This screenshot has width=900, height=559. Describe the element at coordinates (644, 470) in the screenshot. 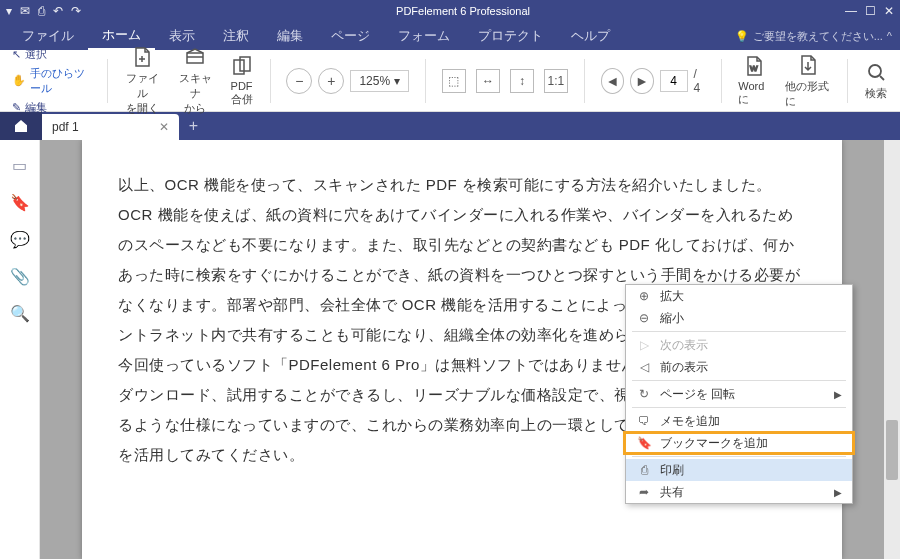

I see `print-menu-icon: ⎙` at that location.